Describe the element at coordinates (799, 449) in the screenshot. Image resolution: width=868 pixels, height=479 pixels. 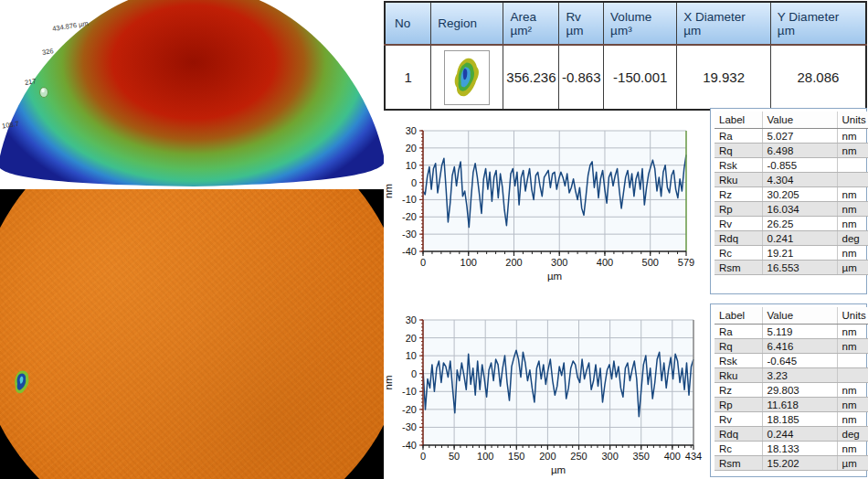
I see `stats-value-cell: 18.133` at that location.